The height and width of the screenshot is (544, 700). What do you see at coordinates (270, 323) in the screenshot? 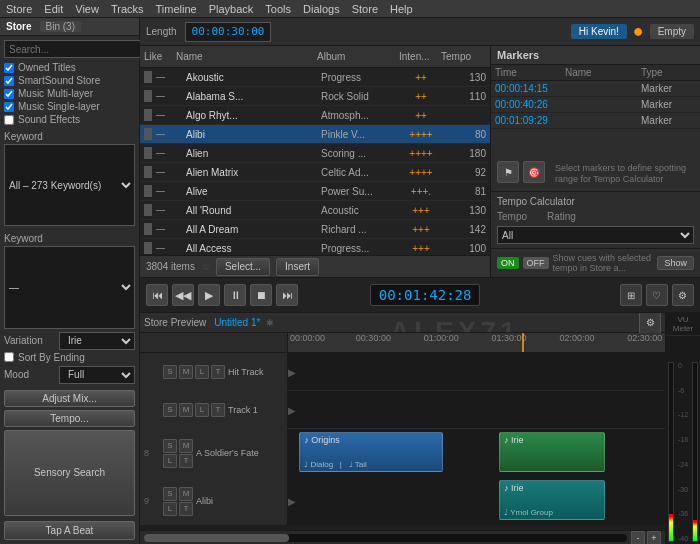
I see `modified-icon: ✱` at bounding box center [270, 323].